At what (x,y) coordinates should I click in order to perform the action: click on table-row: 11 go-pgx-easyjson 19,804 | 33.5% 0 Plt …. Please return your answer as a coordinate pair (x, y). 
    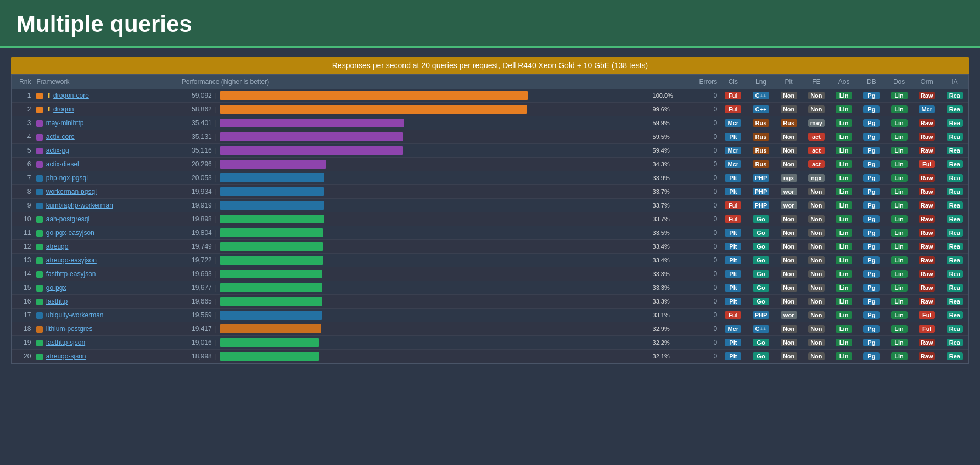
    Looking at the image, I should click on (490, 233).